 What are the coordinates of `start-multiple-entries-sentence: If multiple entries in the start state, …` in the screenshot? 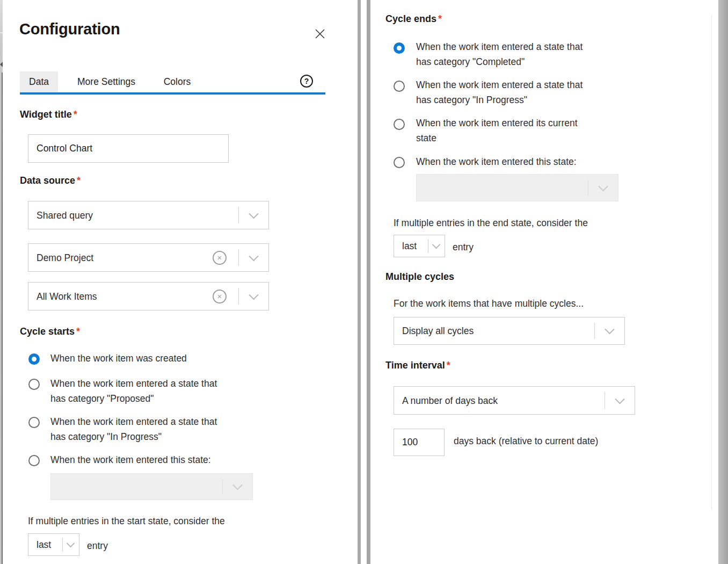 It's located at (127, 521).